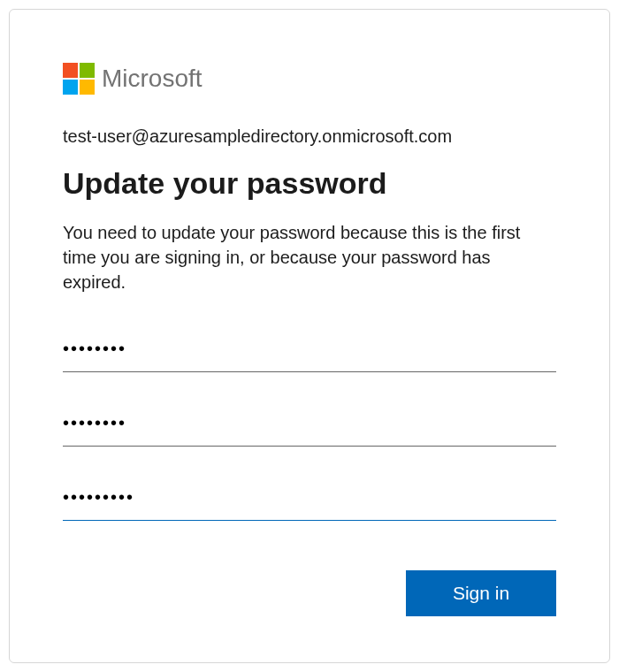  I want to click on microsoft-logo-icon, so click(79, 79).